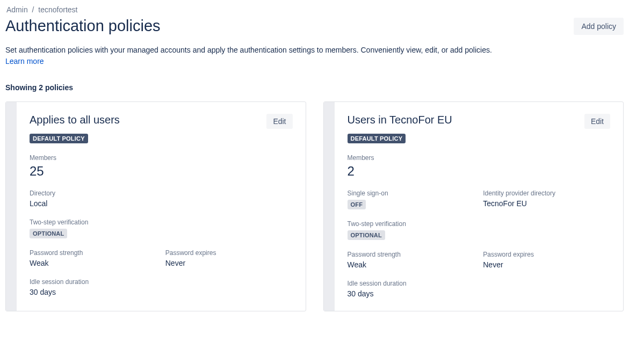 The height and width of the screenshot is (364, 629). Describe the element at coordinates (479, 171) in the screenshot. I see `members-value: 2` at that location.